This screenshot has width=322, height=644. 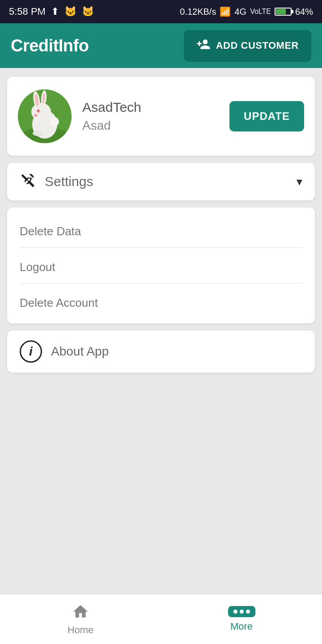 What do you see at coordinates (80, 116) in the screenshot?
I see `profile-left: AsadTech Asad` at bounding box center [80, 116].